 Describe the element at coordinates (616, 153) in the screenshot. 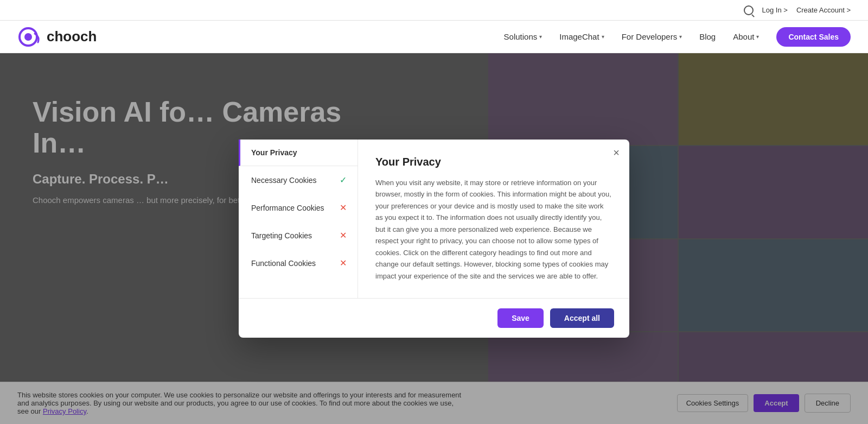

I see `modal-close-button: ×` at that location.